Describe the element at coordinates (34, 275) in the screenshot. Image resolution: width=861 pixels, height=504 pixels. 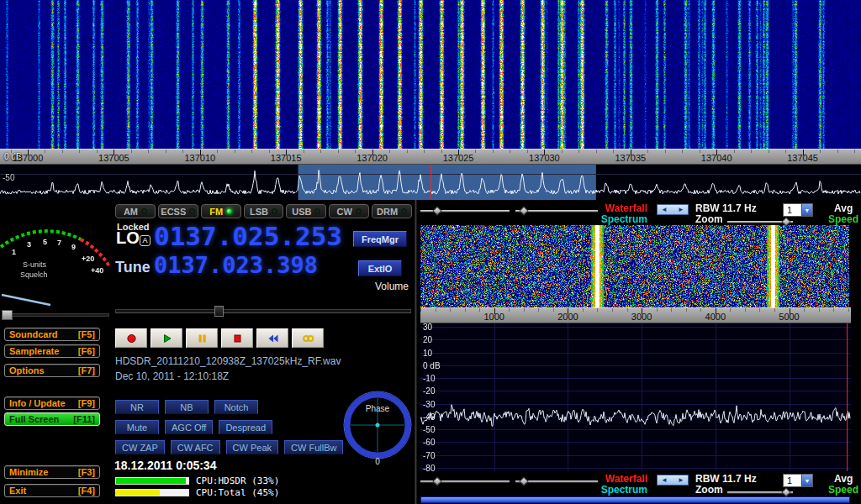
I see `squelch-label: Squelch` at that location.